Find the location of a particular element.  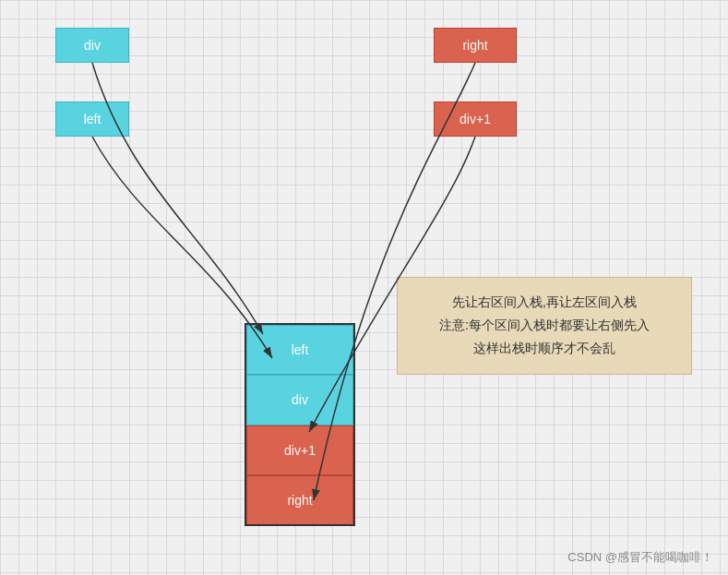

div-box-top: div is located at coordinates (92, 45).